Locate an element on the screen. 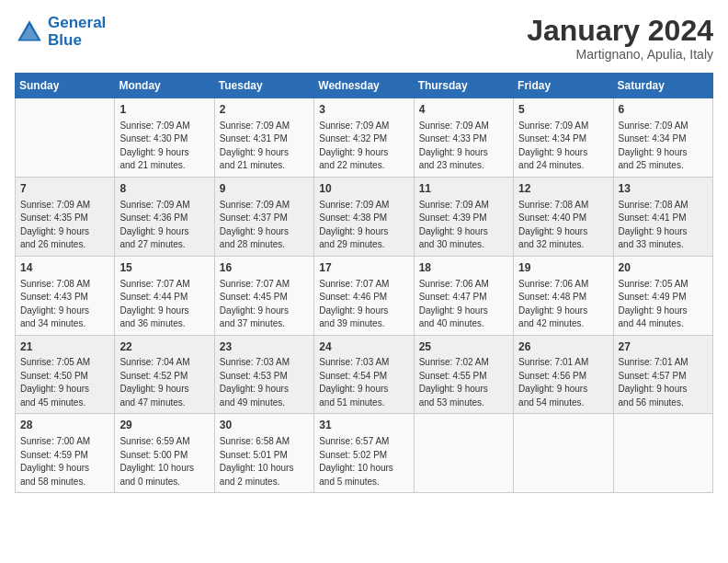 The width and height of the screenshot is (728, 563). calendar-cell: 8Sunrise: 7:09 AM Sunset: 4:36 PM Daylig… is located at coordinates (165, 216).